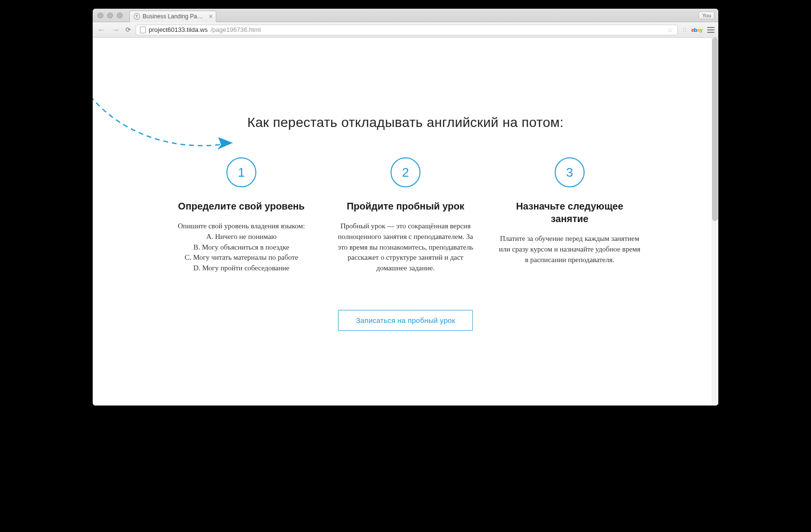 Image resolution: width=811 pixels, height=532 pixels. Describe the element at coordinates (128, 30) in the screenshot. I see `reload-button: ⟳` at that location.